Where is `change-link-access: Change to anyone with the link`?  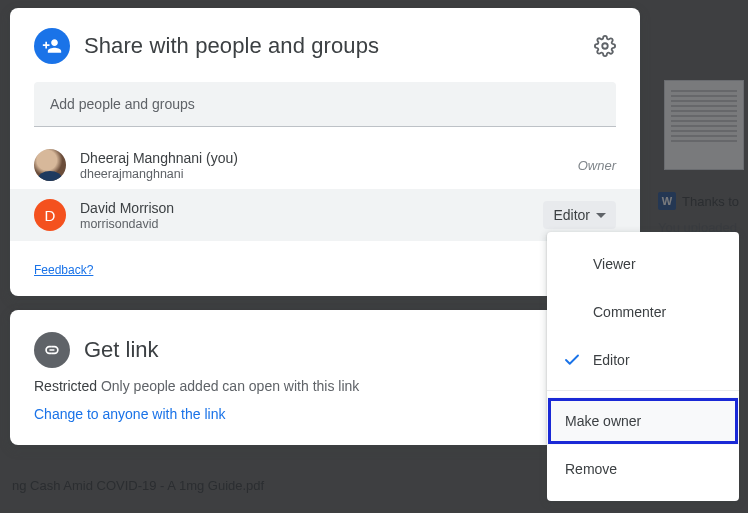 change-link-access: Change to anyone with the link is located at coordinates (130, 414).